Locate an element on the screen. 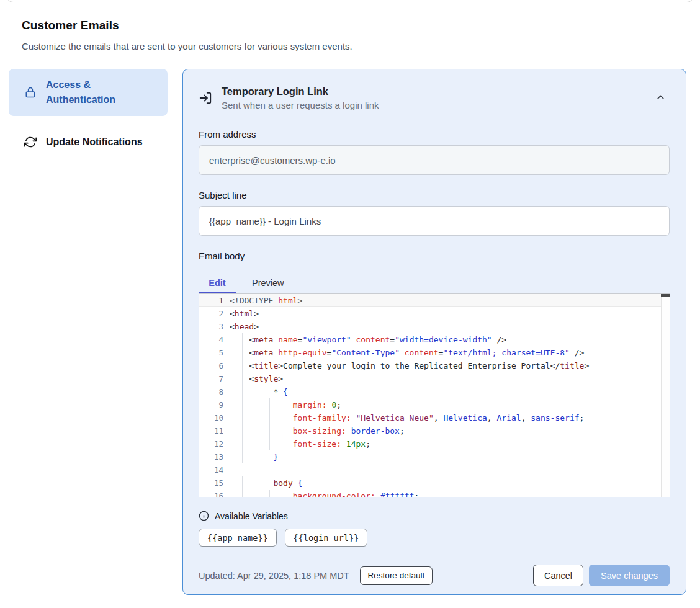 Image resolution: width=700 pixels, height=608 pixels. code-line: 10 font-family: "Helvetica Neue", Helvet… is located at coordinates (434, 418).